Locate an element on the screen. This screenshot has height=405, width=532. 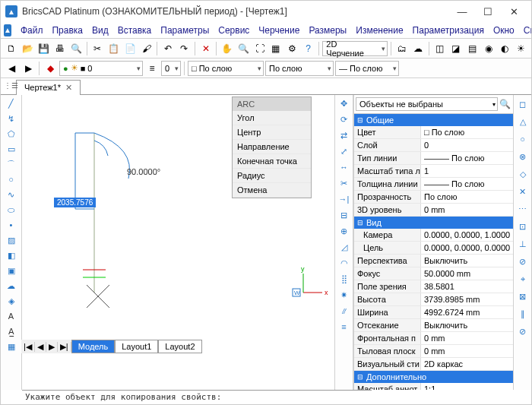
tab-close-icon: ✕ is located at coordinates (68, 87).